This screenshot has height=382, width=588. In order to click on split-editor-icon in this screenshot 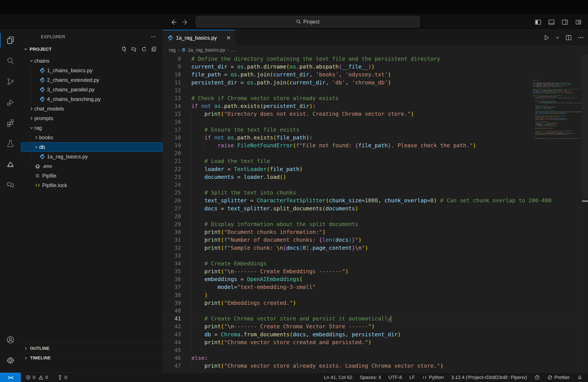, I will do `click(569, 38)`.